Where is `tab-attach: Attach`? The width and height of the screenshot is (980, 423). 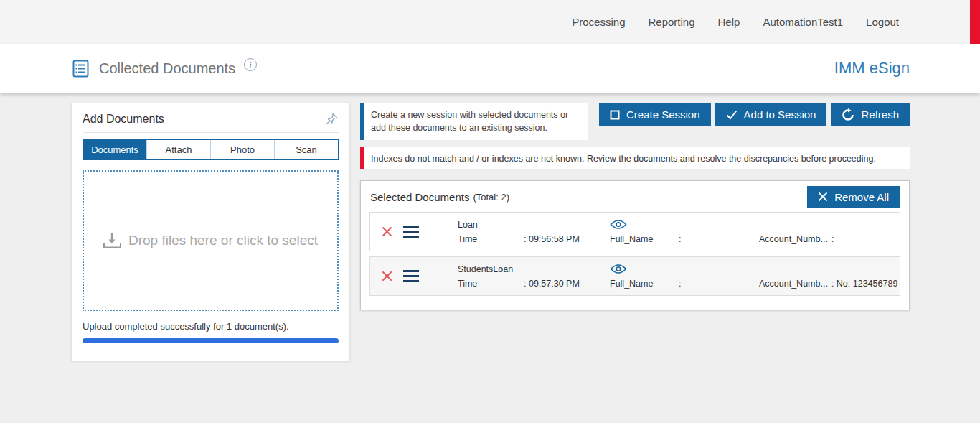 tab-attach: Attach is located at coordinates (178, 149).